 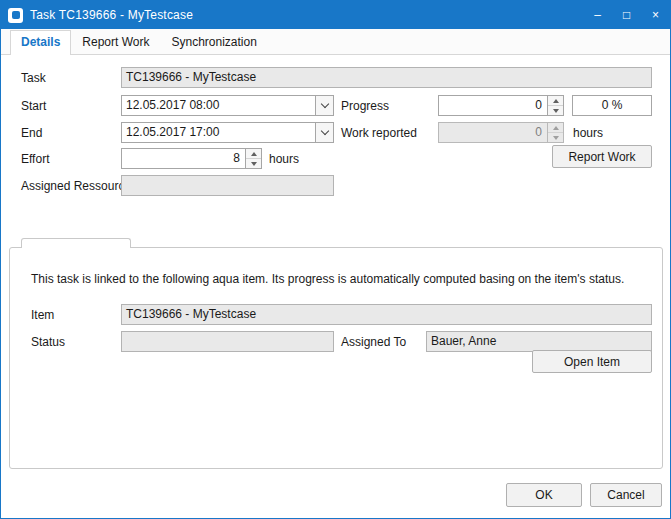 What do you see at coordinates (254, 164) in the screenshot?
I see `effort-spin-down` at bounding box center [254, 164].